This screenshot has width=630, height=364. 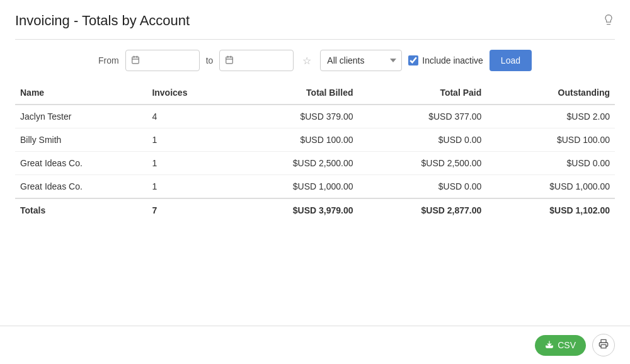 What do you see at coordinates (188, 117) in the screenshot?
I see `cell-invoices: 4` at bounding box center [188, 117].